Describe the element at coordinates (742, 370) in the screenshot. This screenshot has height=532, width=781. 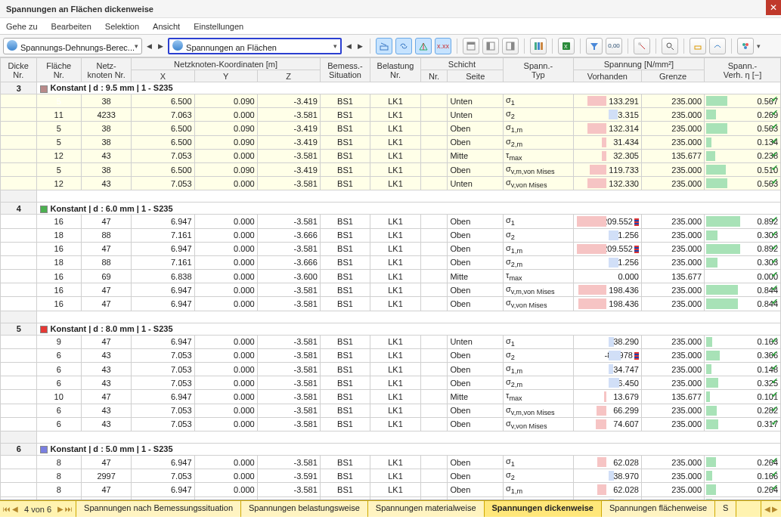
I see `cell-ratio: 0.148 ✔` at that location.